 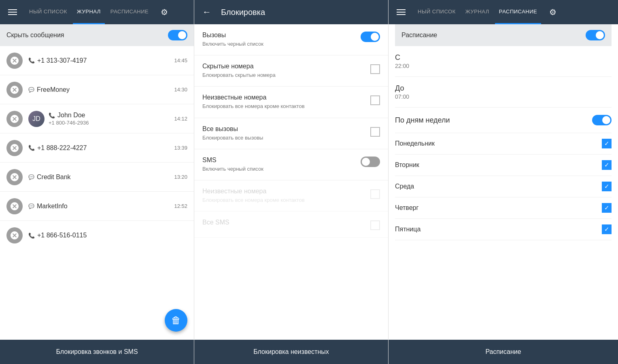 What do you see at coordinates (181, 119) in the screenshot?
I see `item-time: 14:12` at bounding box center [181, 119].